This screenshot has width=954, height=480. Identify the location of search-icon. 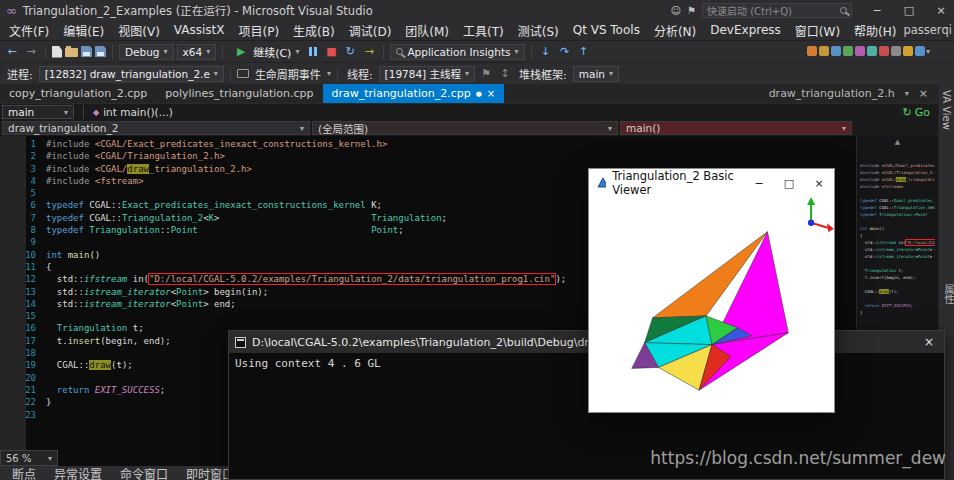
(844, 10).